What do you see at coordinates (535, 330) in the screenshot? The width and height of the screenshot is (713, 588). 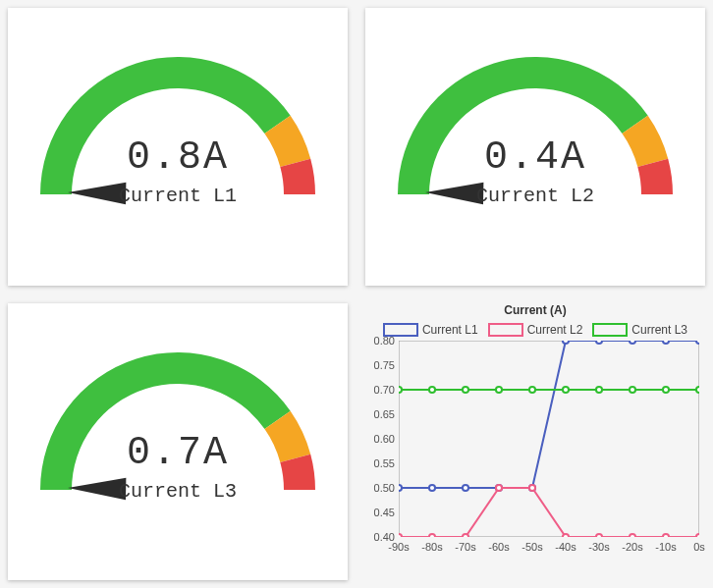 I see `chart-legend: Current L1Current L2Current L3` at bounding box center [535, 330].